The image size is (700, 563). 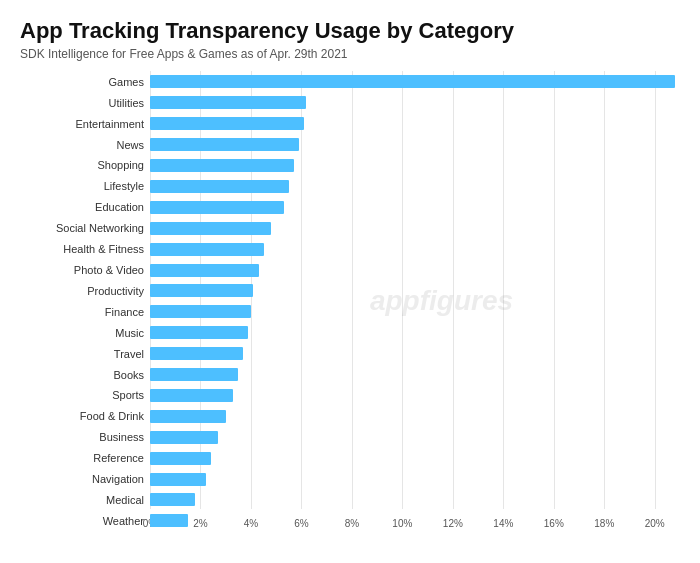 What do you see at coordinates (85, 374) in the screenshot?
I see `y-label: Books` at bounding box center [85, 374].